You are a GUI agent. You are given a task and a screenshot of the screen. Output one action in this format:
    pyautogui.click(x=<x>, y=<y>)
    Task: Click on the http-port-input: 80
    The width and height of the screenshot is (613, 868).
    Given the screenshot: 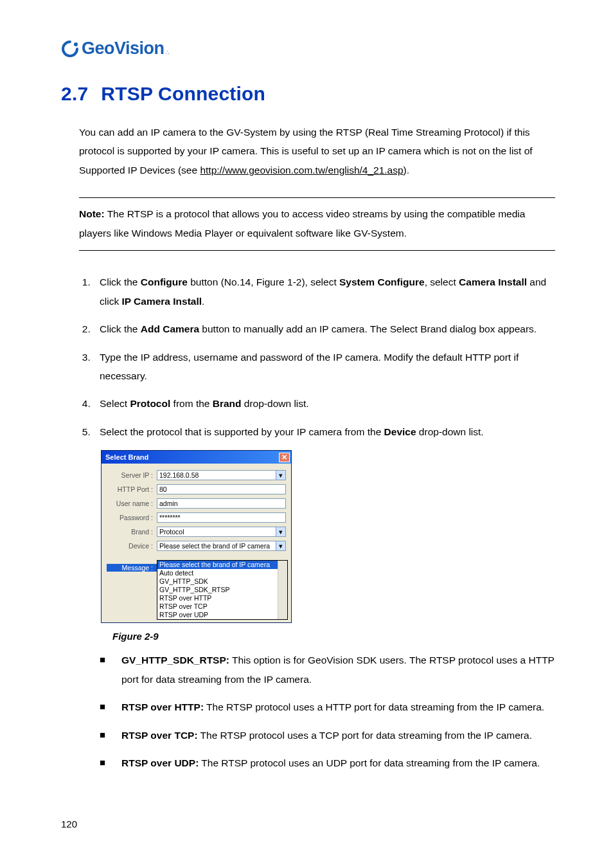 What is the action you would take?
    pyautogui.click(x=221, y=489)
    